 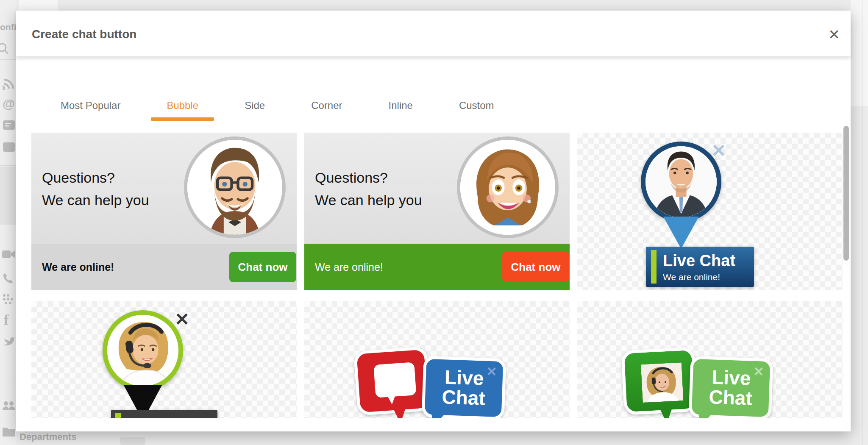 I want to click on chat-card-icon, so click(x=9, y=126).